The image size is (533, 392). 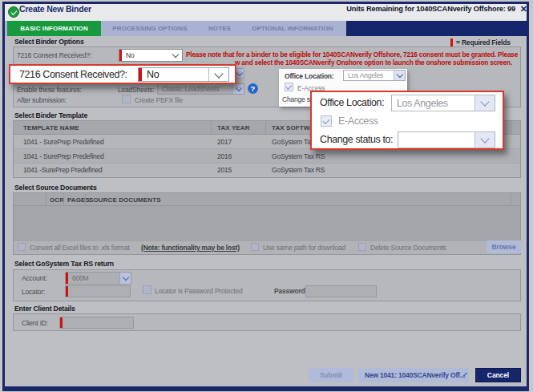 I want to click on tab-notes: NOTES, so click(x=220, y=29).